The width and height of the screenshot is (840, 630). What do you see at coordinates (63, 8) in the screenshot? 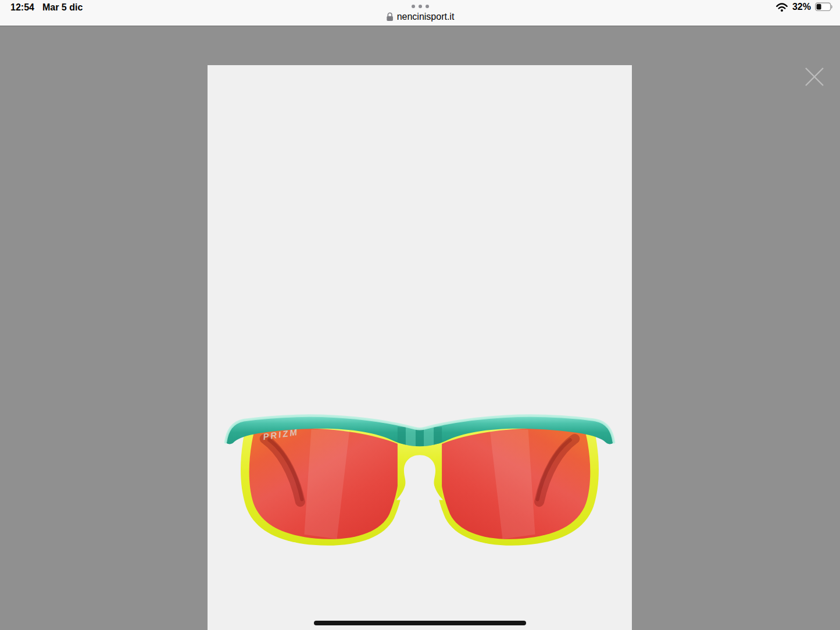
I see `status-date: Mar 5 dic` at bounding box center [63, 8].